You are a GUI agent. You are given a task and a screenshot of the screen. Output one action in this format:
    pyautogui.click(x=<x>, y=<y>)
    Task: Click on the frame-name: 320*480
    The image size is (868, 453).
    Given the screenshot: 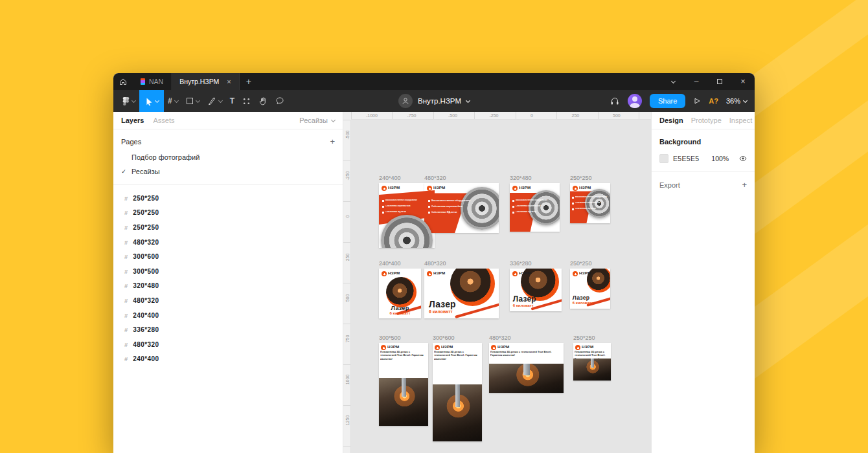 What is the action you would take?
    pyautogui.click(x=521, y=178)
    